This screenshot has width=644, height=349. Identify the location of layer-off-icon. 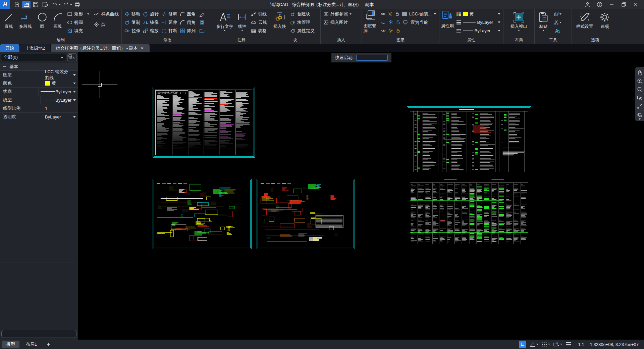
(383, 22).